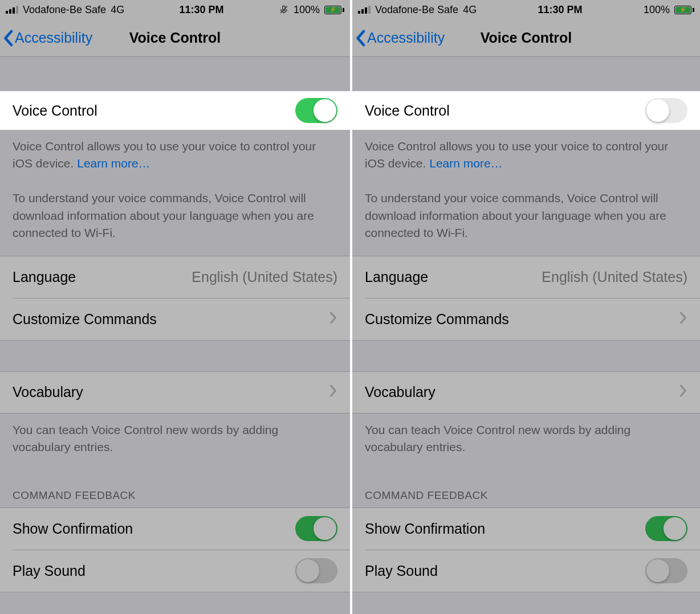  Describe the element at coordinates (49, 571) in the screenshot. I see `play-sound-label: Play Sound` at that location.